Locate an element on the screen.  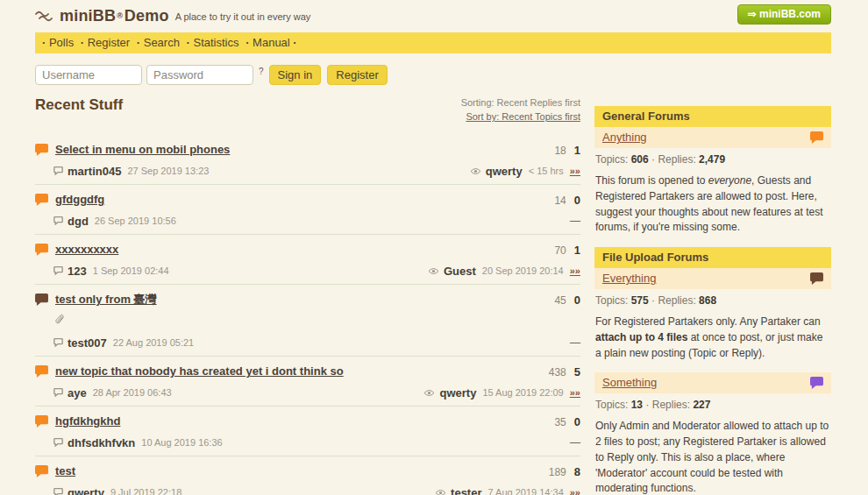
topic-views-count: 35 is located at coordinates (559, 422).